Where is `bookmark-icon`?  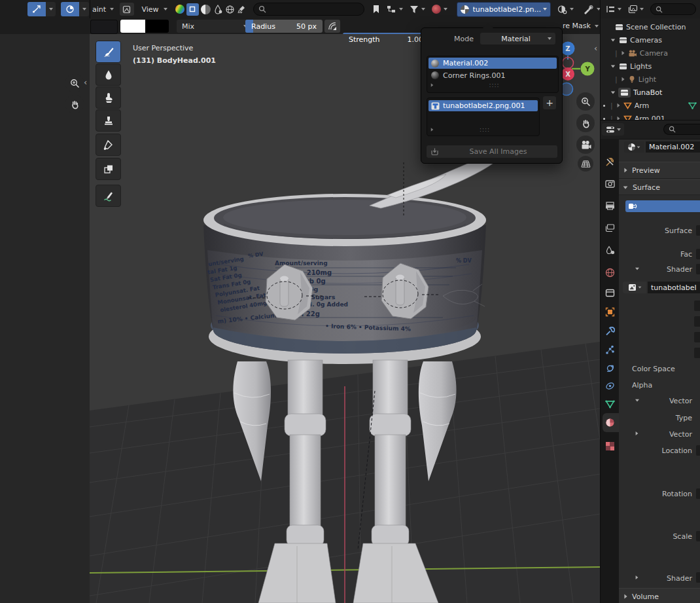
bookmark-icon is located at coordinates (376, 9).